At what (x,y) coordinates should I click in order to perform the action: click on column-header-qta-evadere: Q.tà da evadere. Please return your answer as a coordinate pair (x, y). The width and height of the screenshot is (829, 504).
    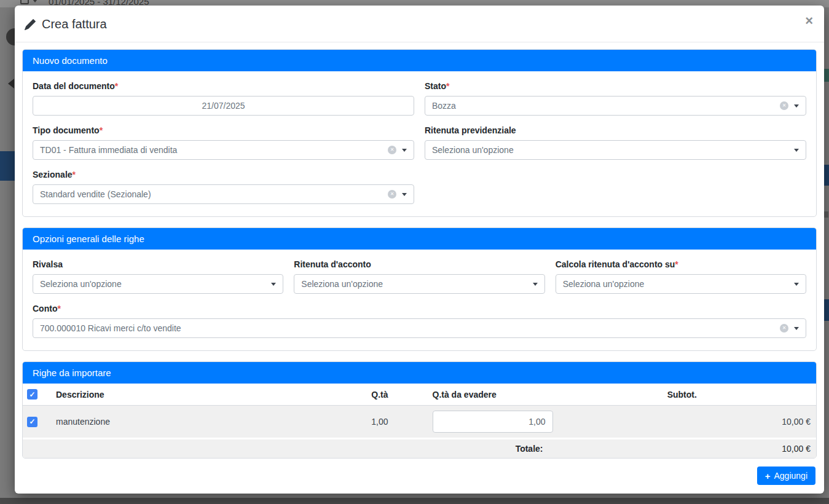
    Looking at the image, I should click on (488, 395).